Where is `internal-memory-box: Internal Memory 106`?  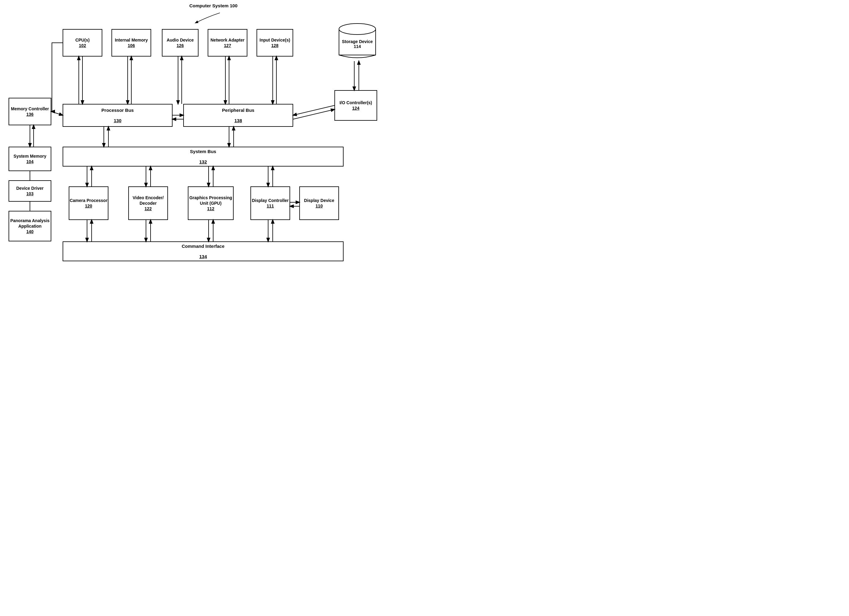
internal-memory-box: Internal Memory 106 is located at coordinates (131, 43).